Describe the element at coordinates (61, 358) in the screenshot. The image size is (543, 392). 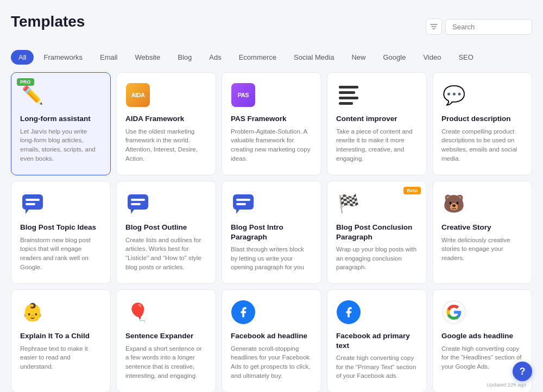
I see `card-desc: Rephrase text to make it easier to read …` at that location.